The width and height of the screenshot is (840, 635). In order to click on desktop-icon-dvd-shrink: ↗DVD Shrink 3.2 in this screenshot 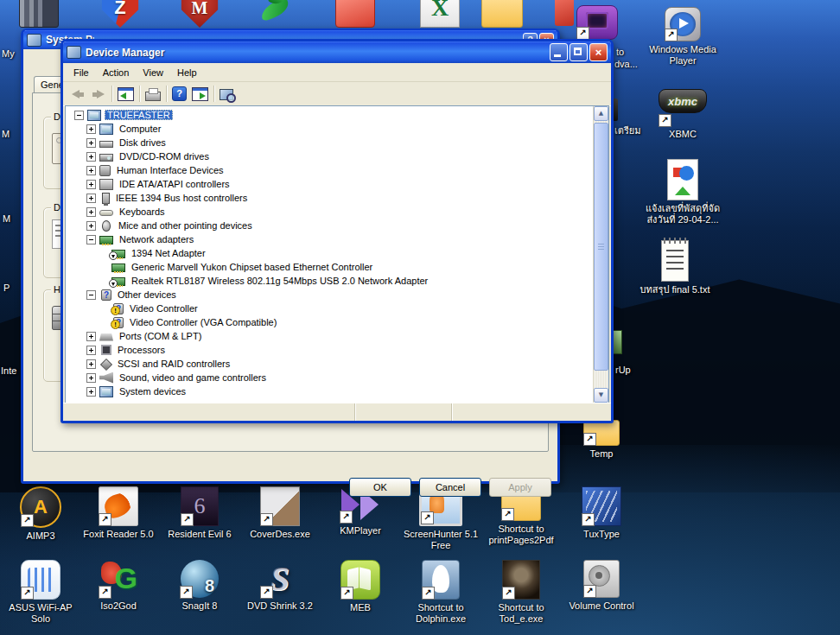, I will do `click(280, 586)`.